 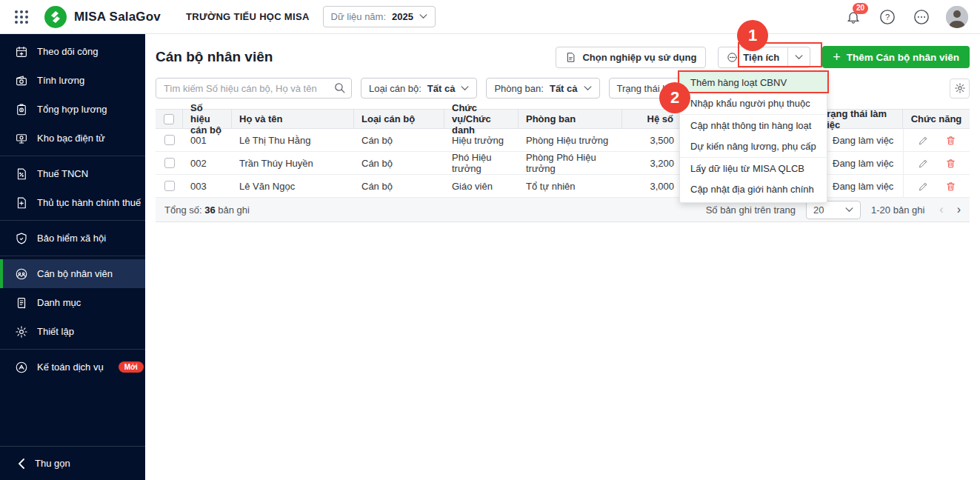 I want to click on utilities-caret-button, so click(x=799, y=58).